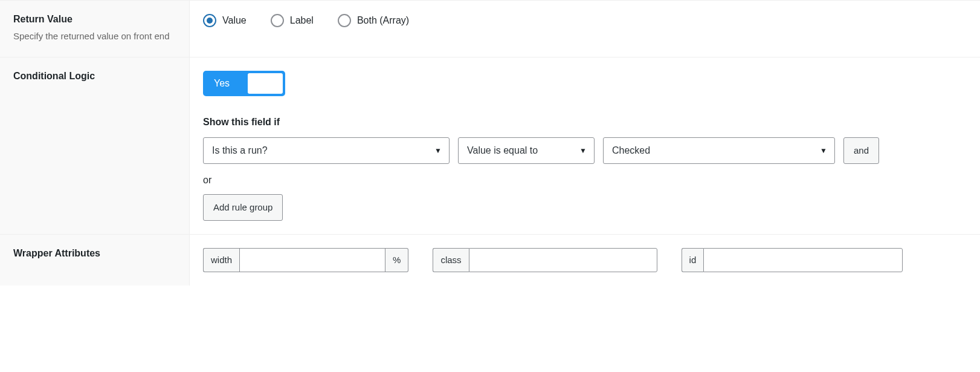 The image size is (980, 372). Describe the element at coordinates (383, 21) in the screenshot. I see `radio-label: Both (Array)` at that location.